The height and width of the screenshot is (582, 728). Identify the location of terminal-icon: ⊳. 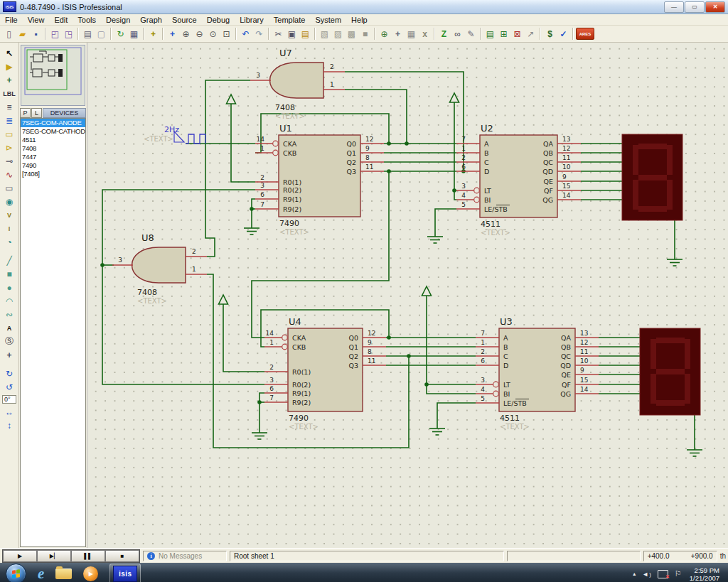
(9, 148).